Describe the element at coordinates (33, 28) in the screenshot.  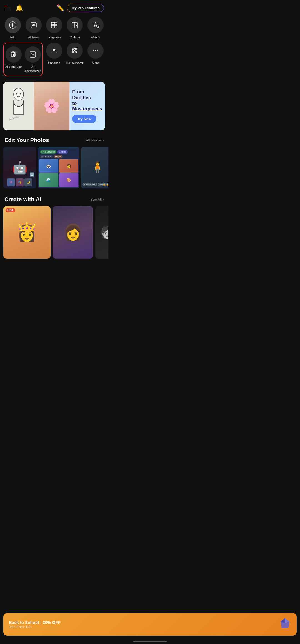
I see `tool-ai-tools: AI AI Tools` at that location.